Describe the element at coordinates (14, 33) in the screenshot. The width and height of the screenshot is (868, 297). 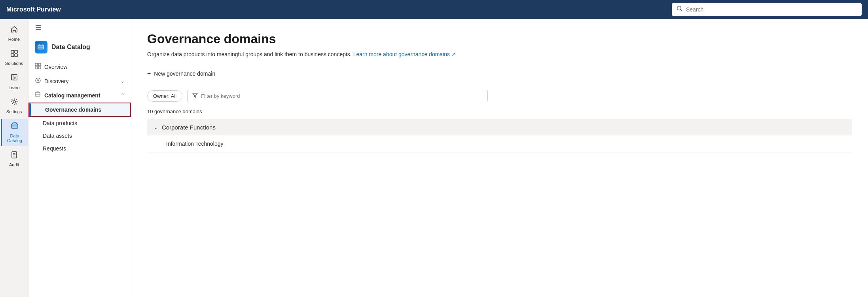
I see `sidebar-item-home: Home` at that location.